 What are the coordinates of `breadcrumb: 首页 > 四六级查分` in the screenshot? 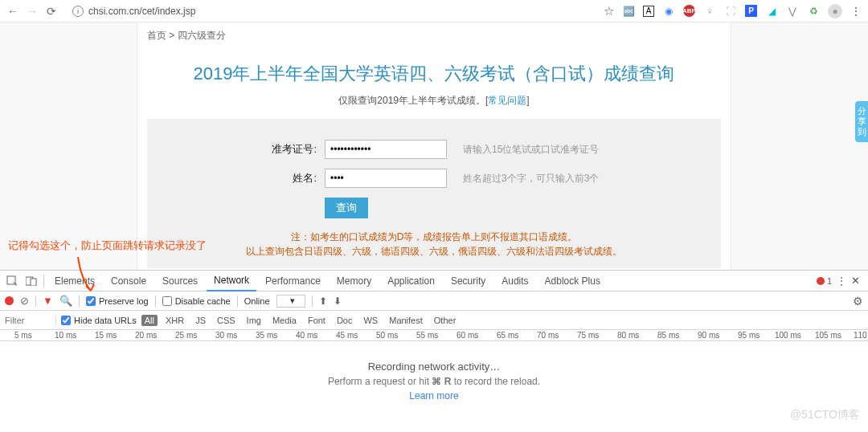 It's located at (434, 35).